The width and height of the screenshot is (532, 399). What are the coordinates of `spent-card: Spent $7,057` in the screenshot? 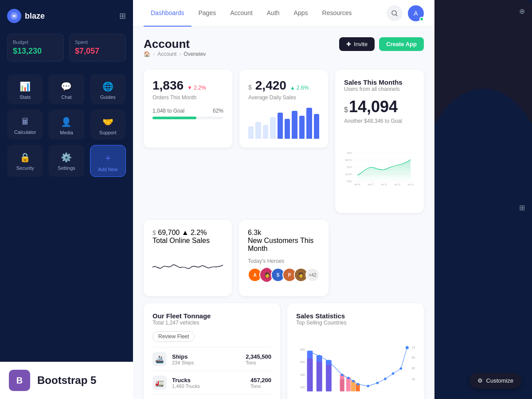 It's located at (98, 48).